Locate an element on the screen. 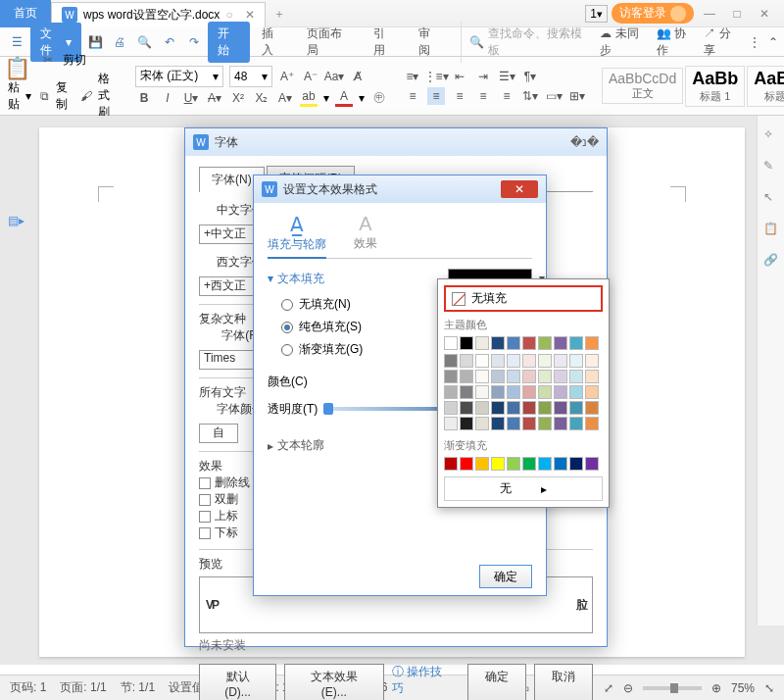  indent-dec-icon: ⇤ is located at coordinates (460, 76).